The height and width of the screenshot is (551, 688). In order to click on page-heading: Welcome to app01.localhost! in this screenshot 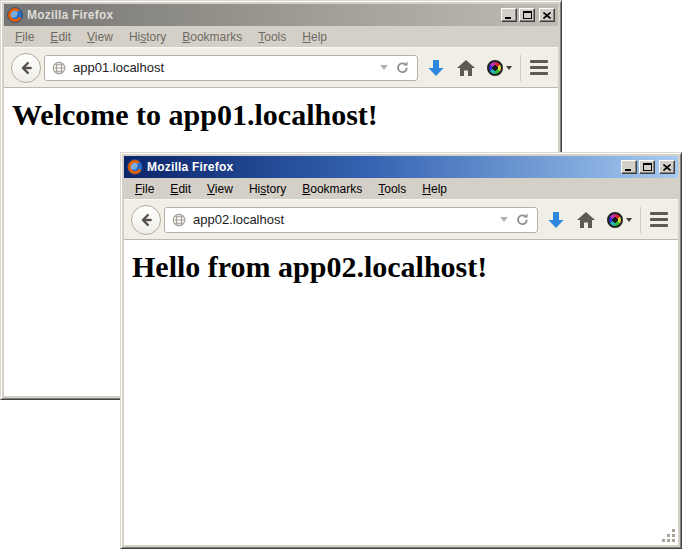, I will do `click(285, 115)`.